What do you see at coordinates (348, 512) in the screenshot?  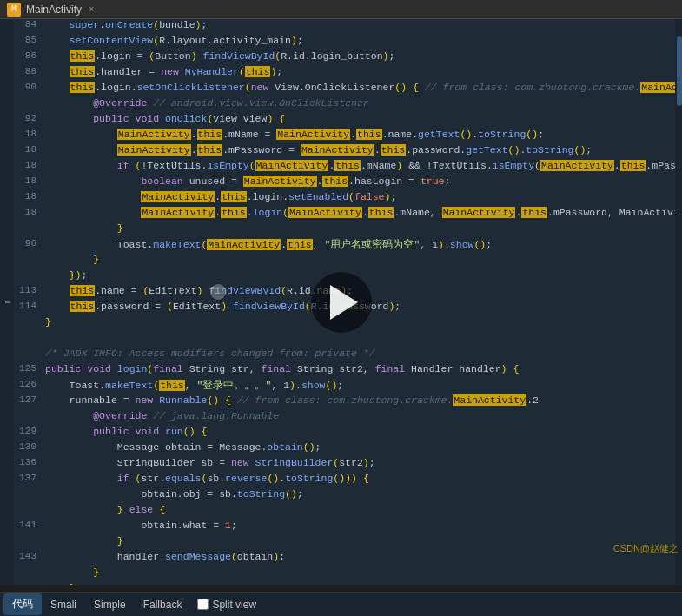 I see `code-line-else: } else {` at bounding box center [348, 512].